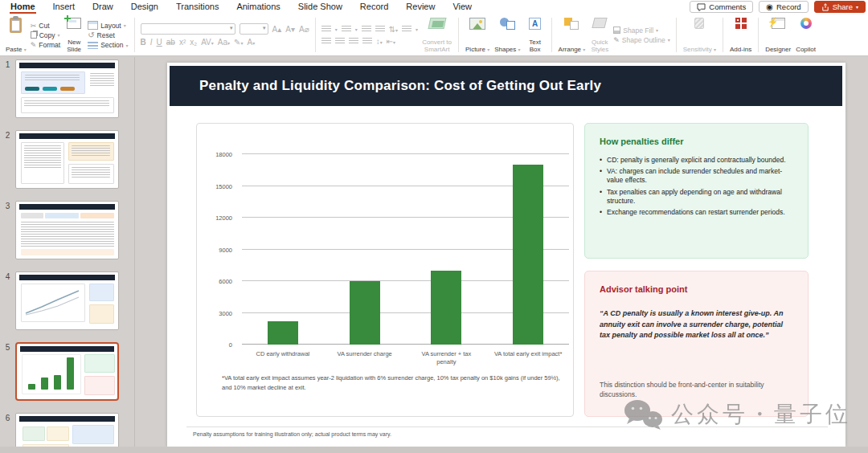 This screenshot has height=453, width=868. I want to click on menu-tab-transitions: Transitions, so click(198, 6).